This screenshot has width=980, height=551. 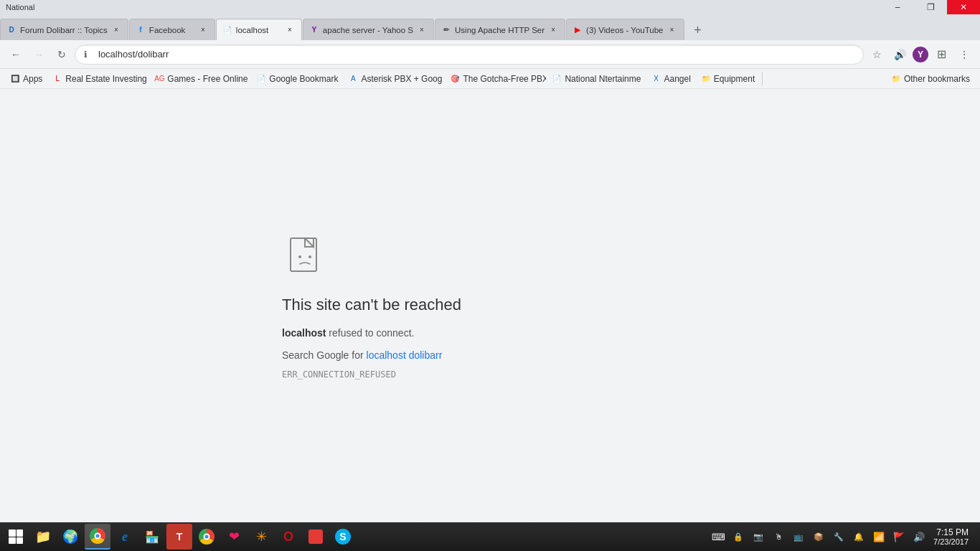 I want to click on tab-close-tab5: ×, so click(x=553, y=30).